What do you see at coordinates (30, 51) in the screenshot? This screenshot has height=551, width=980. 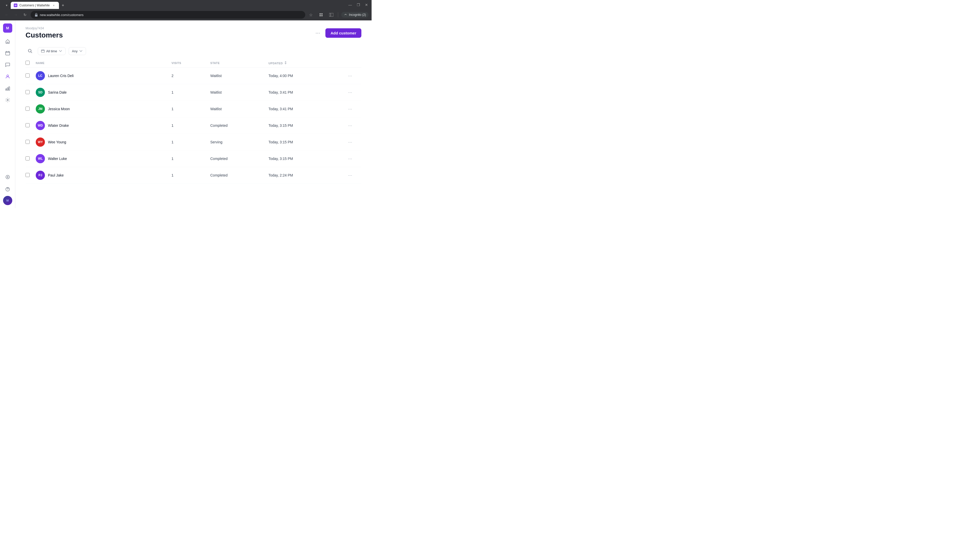 I see `search-btn` at bounding box center [30, 51].